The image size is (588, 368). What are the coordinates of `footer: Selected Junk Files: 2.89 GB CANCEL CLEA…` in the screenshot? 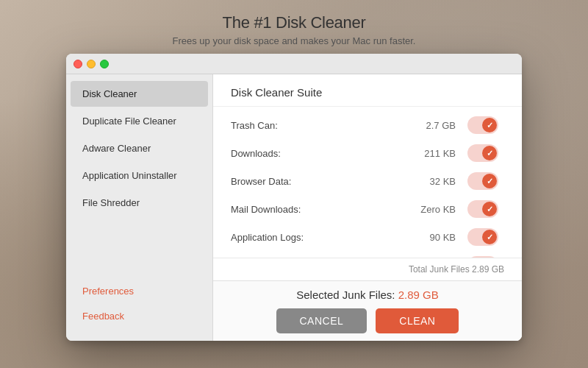 It's located at (368, 311).